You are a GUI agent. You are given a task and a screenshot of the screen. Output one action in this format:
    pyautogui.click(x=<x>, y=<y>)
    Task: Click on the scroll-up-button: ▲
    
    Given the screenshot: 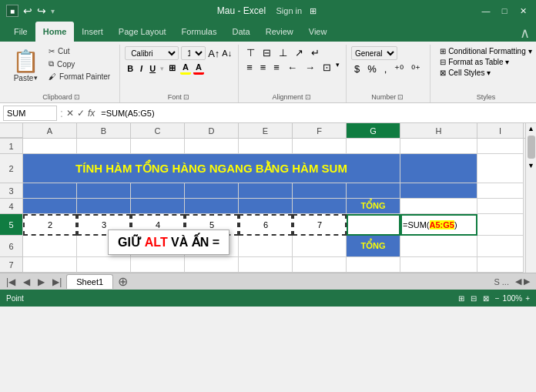 What is the action you would take?
    pyautogui.click(x=531, y=129)
    